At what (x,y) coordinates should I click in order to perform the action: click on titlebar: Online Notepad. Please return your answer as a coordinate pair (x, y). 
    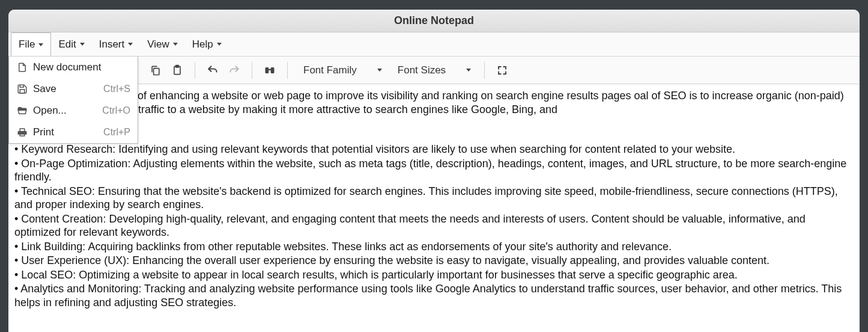
    Looking at the image, I should click on (434, 21).